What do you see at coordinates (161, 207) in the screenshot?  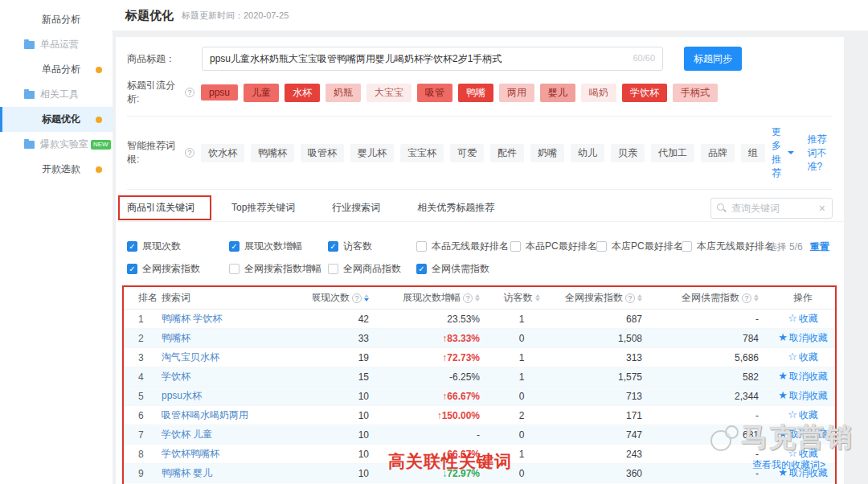 I see `tab-active: 商品引流关键词` at bounding box center [161, 207].